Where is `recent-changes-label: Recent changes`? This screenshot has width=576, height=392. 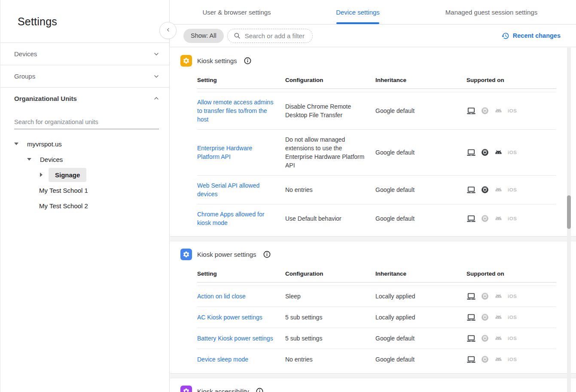
recent-changes-label: Recent changes is located at coordinates (537, 36).